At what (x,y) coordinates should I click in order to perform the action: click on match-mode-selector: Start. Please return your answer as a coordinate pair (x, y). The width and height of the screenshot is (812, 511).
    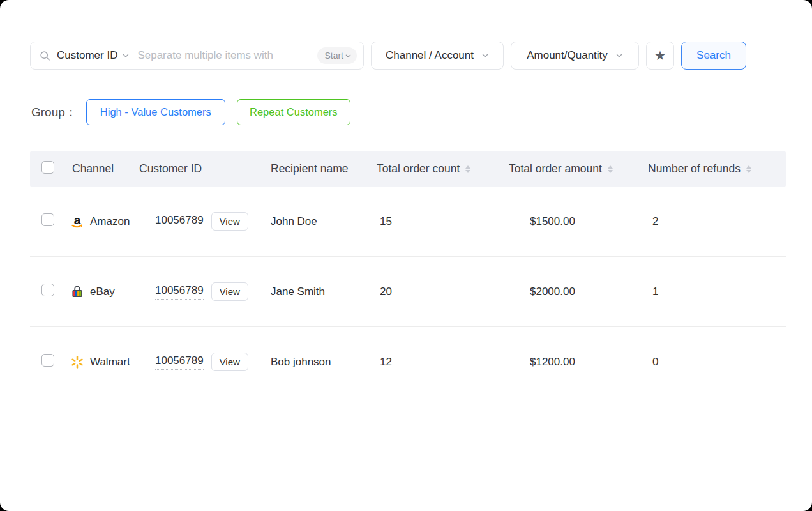
    Looking at the image, I should click on (337, 56).